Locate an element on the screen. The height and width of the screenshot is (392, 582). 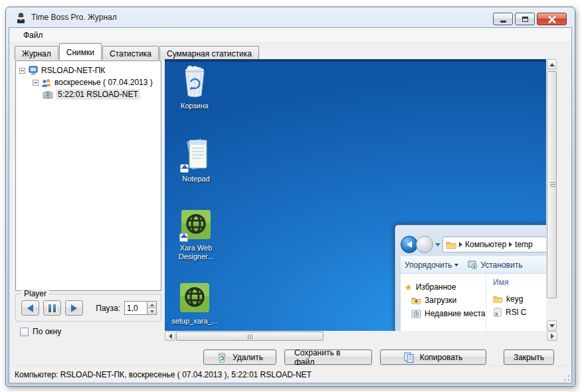
nav-item-recent: Недавние места is located at coordinates (445, 314).